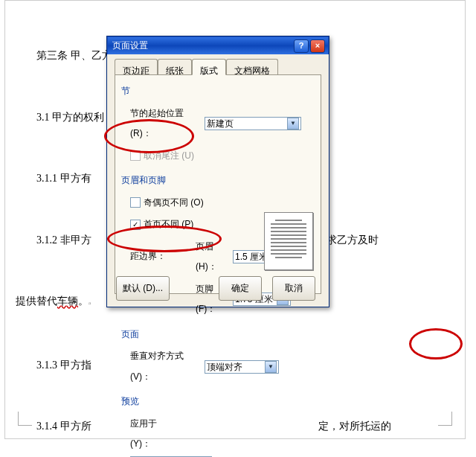 Image resolution: width=476 pixels, height=457 pixels. Describe the element at coordinates (135, 156) in the screenshot. I see `suppress-endnotes-checkbox` at that location.